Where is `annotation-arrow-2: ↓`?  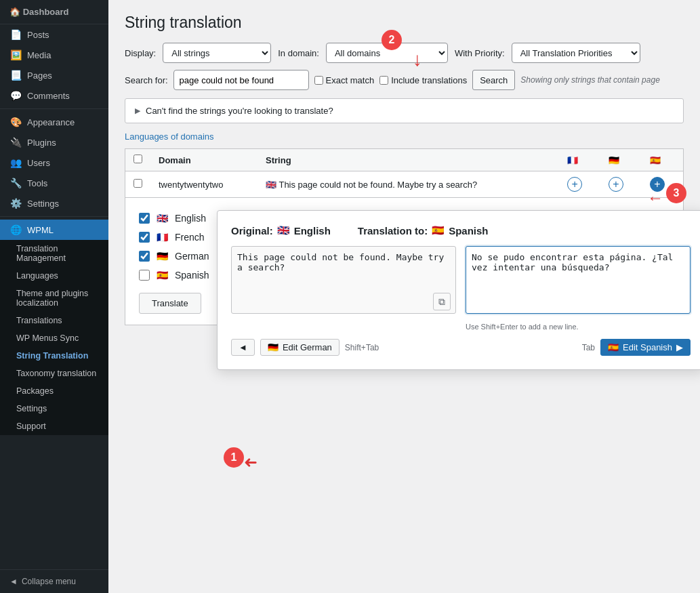 annotation-arrow-2: ↓ is located at coordinates (417, 60).